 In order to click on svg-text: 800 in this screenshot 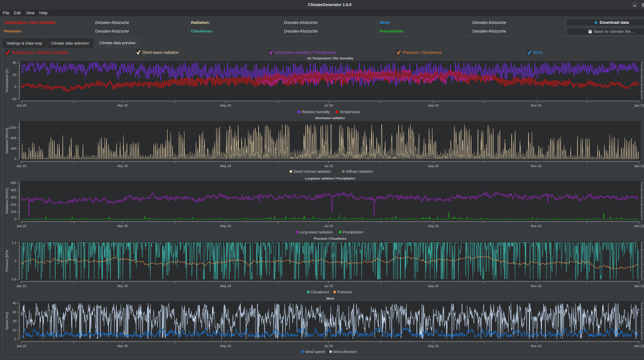, I will do `click(14, 138)`.